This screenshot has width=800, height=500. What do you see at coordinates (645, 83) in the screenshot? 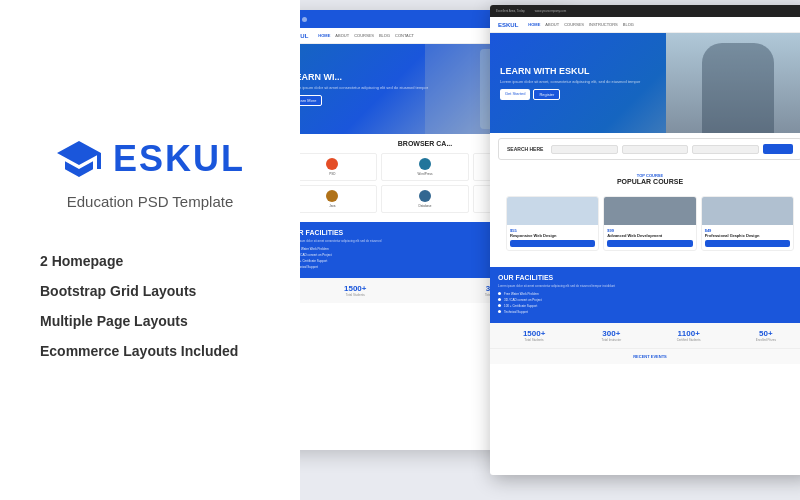
I see `mock-hero-front: LEARN WITH ESKUL Lorem ipsum dolor sit a…` at bounding box center [645, 83].